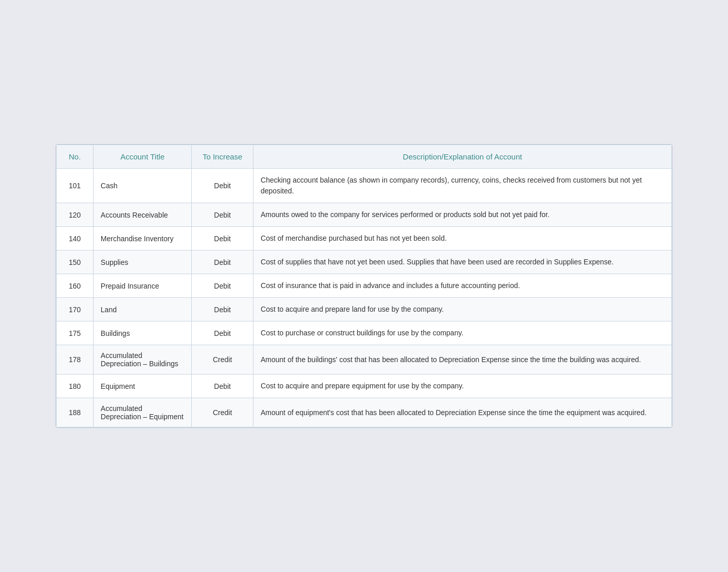  Describe the element at coordinates (463, 360) in the screenshot. I see `cell-description: Amount of the buildings' cost that has b…` at that location.